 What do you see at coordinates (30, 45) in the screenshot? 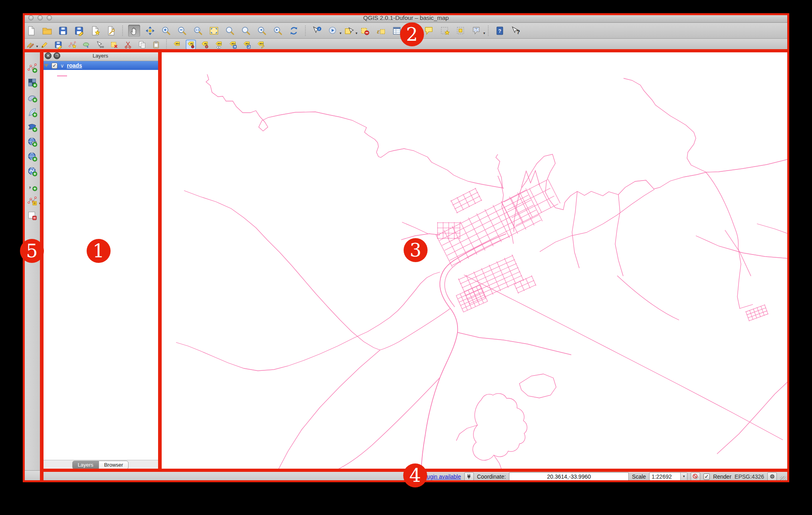
I see `current-edits-button: ▼` at bounding box center [30, 45].